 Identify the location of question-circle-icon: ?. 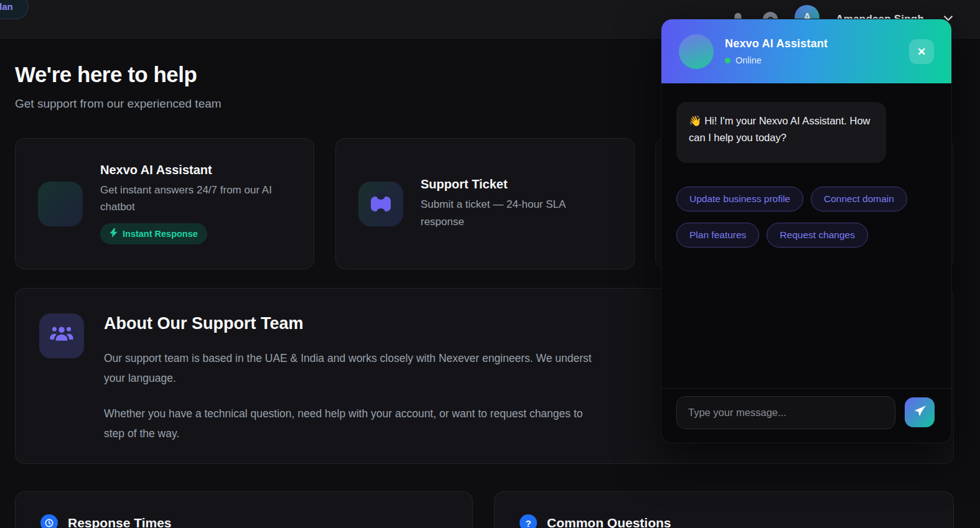
(528, 521).